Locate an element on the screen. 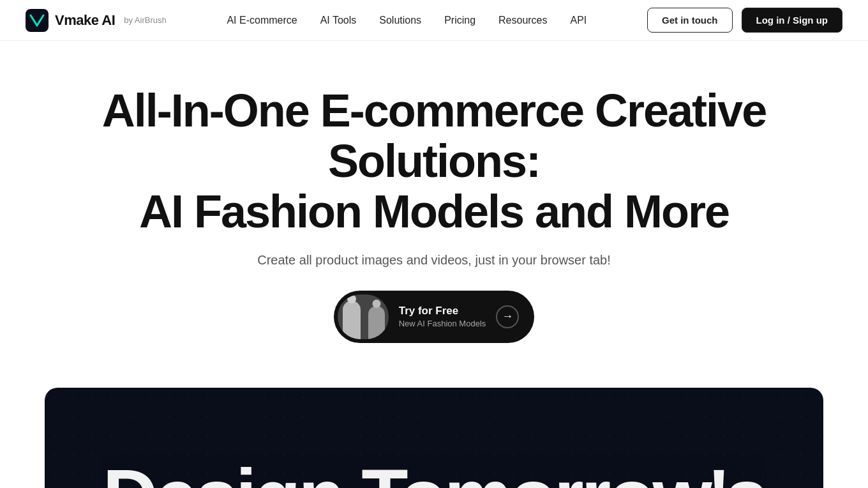 Image resolution: width=868 pixels, height=488 pixels. nav-link-solutions: Solutions is located at coordinates (400, 20).